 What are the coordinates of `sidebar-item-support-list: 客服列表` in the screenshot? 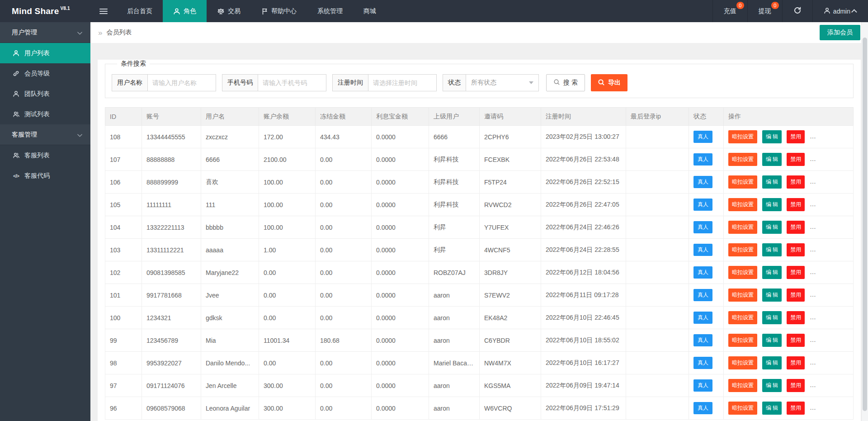 It's located at (45, 156).